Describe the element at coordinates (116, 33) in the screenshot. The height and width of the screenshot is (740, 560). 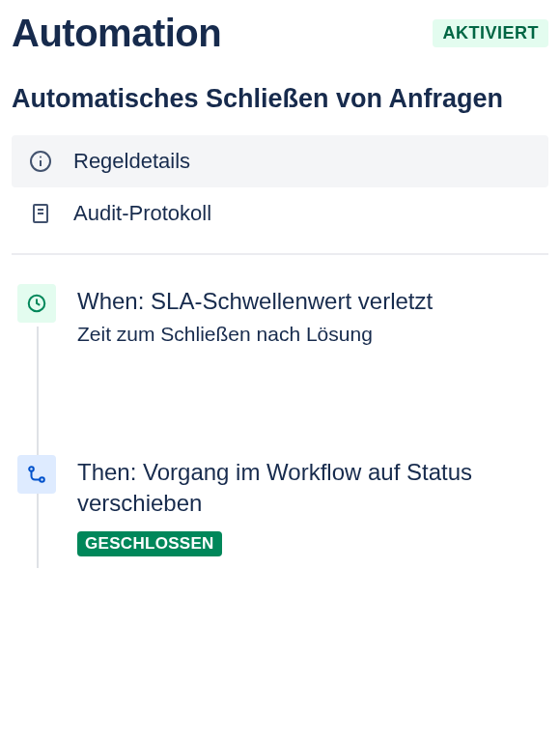
I see `page-title: Automation` at that location.